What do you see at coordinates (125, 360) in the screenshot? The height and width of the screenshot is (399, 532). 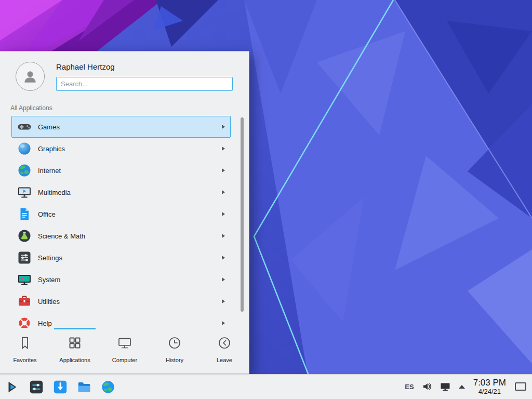 I see `tab-label: Computer` at bounding box center [125, 360].